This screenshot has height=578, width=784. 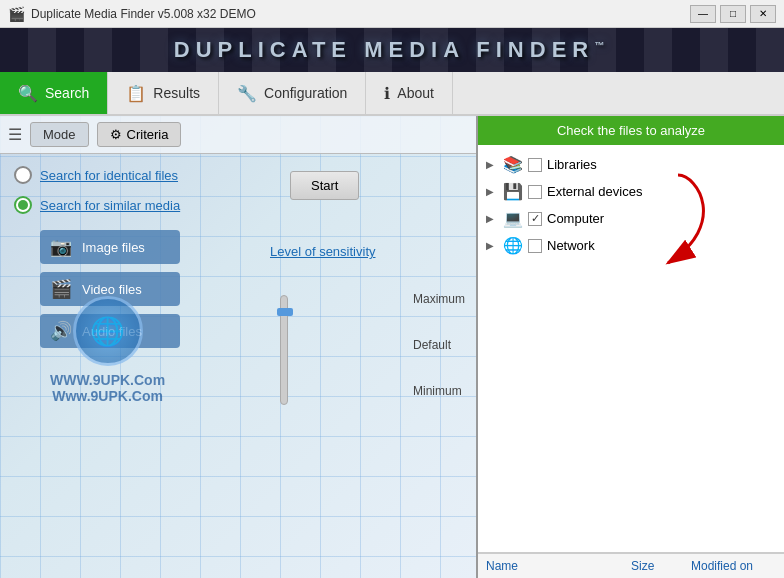 What do you see at coordinates (54, 93) in the screenshot?
I see `tab-search: 🔍 Search` at bounding box center [54, 93].